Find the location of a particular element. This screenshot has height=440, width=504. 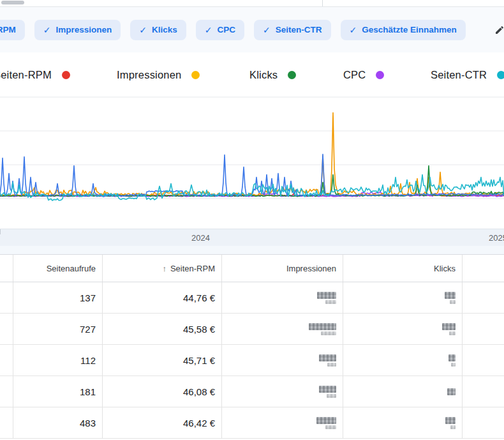

scrollbar-thumb is located at coordinates (13, 3).